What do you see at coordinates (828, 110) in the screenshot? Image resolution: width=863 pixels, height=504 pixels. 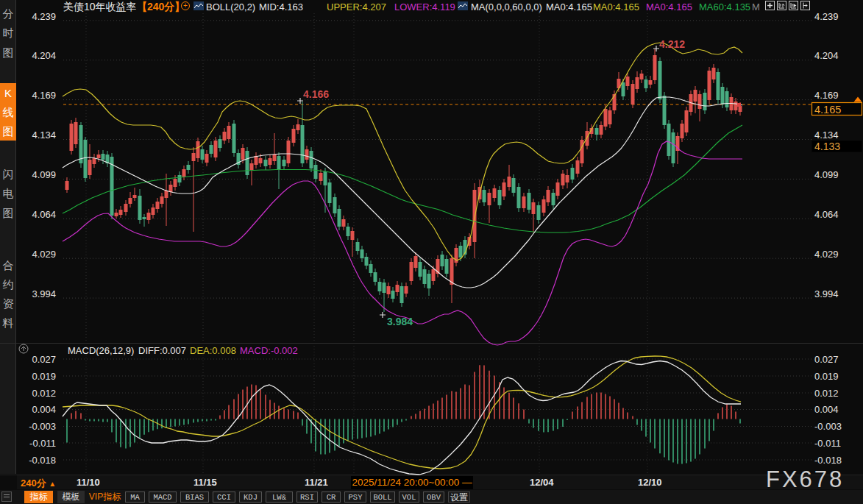 I see `svg-text: 4.165` at bounding box center [828, 110].